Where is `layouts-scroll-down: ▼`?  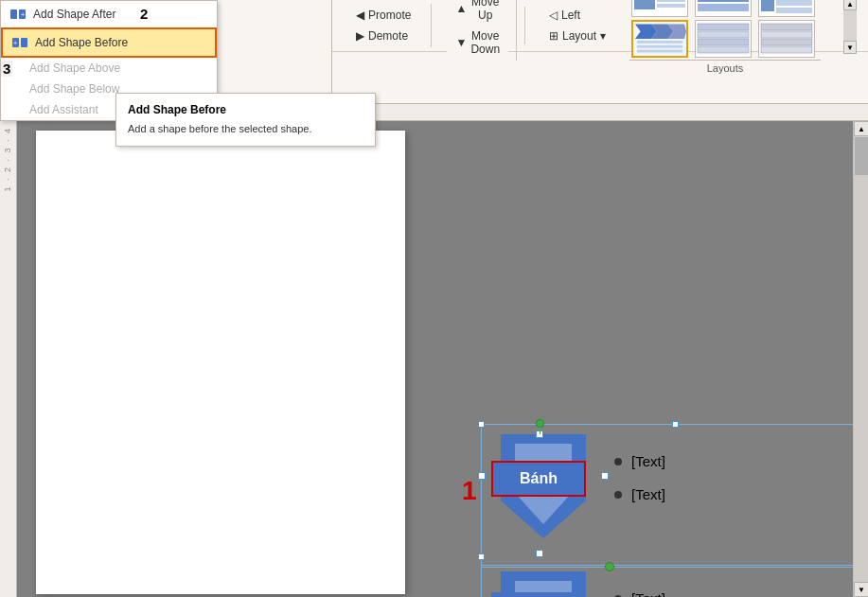
layouts-scroll-down: ▼ is located at coordinates (850, 47).